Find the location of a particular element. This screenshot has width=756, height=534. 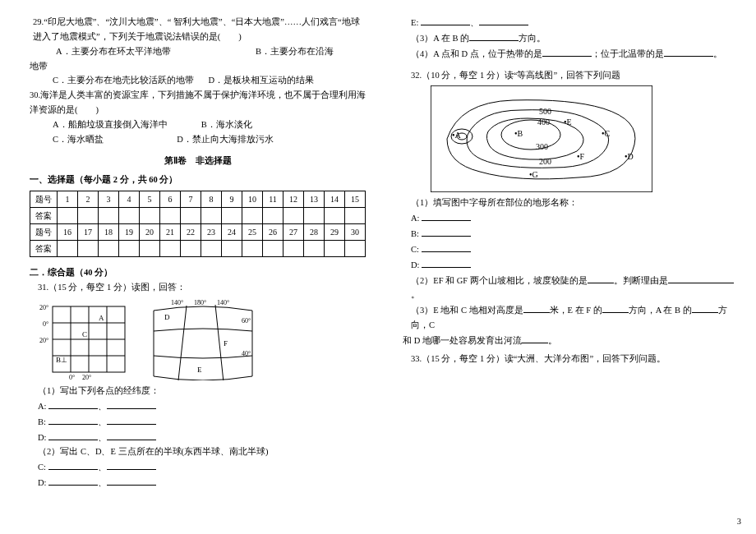

grid-cell: 24 is located at coordinates (232, 232).